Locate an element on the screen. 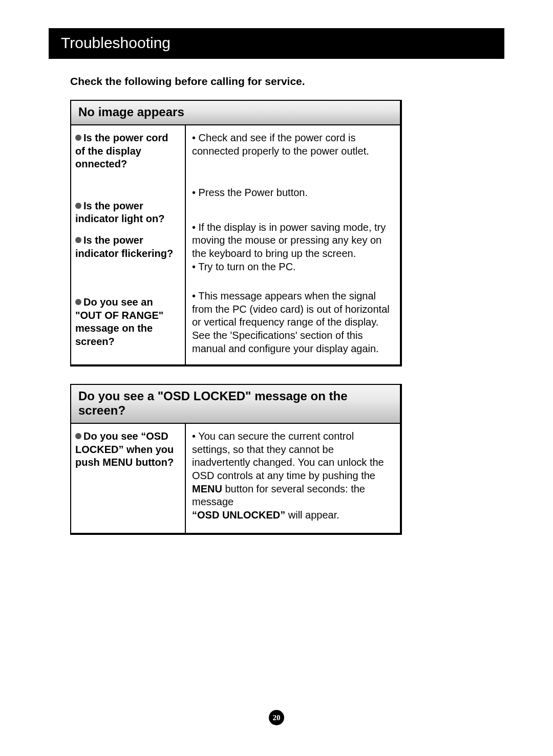 Image resolution: width=553 pixels, height=756 pixels. section-title: Troubleshooting is located at coordinates (276, 44).